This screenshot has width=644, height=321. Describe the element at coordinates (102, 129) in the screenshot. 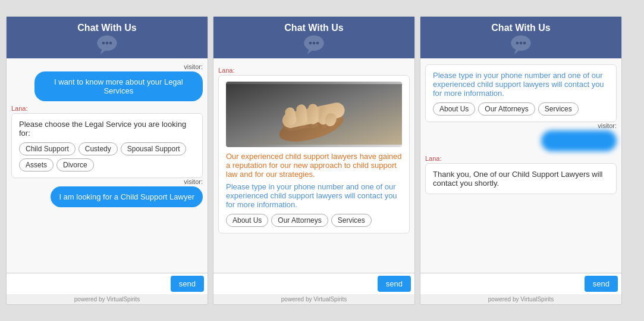

I see `lana-text-1: Please choose the Legal Service you are …` at that location.